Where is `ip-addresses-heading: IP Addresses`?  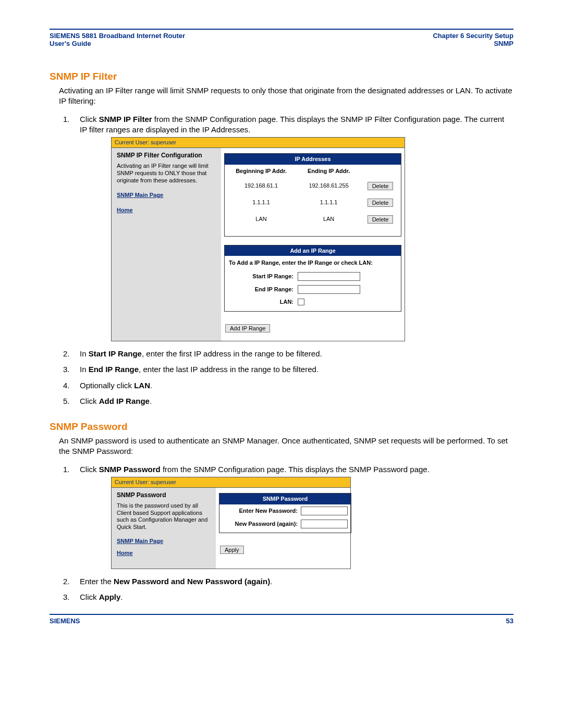
ip-addresses-heading: IP Addresses is located at coordinates (313, 159).